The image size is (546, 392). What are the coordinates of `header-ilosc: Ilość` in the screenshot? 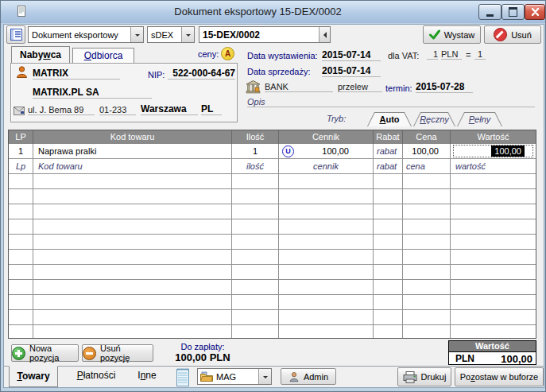 It's located at (256, 137).